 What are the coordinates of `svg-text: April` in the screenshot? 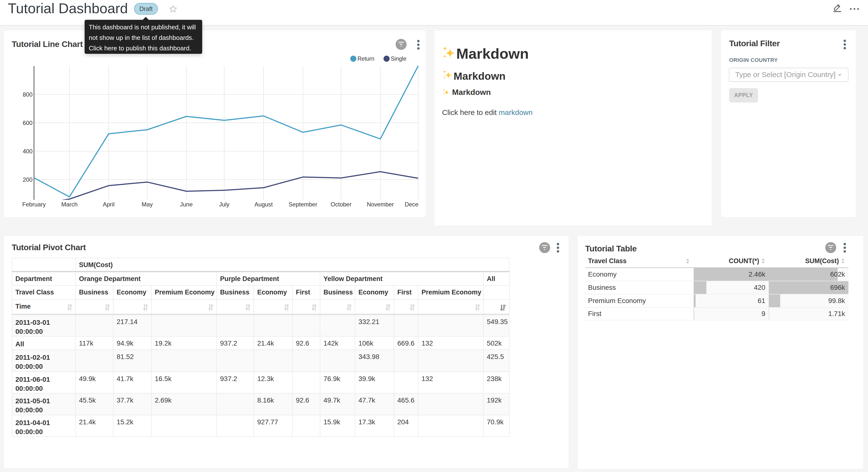 It's located at (108, 204).